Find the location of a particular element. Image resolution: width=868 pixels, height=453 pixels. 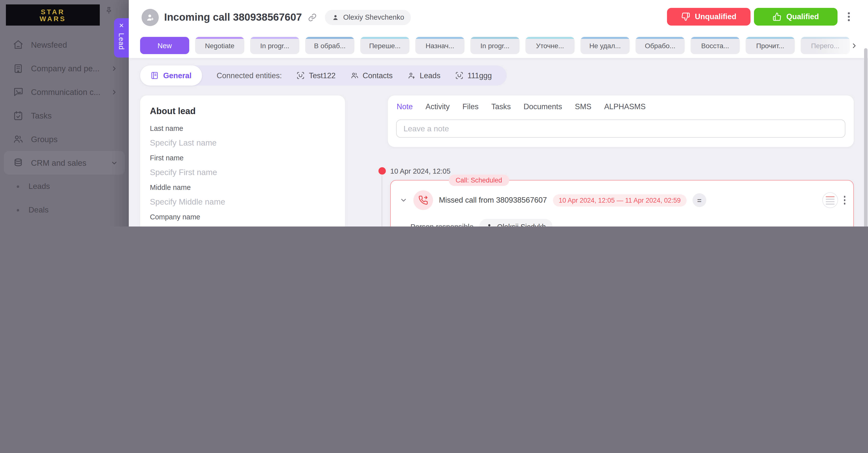

sidebar-subitem-deals: Deals is located at coordinates (64, 210).